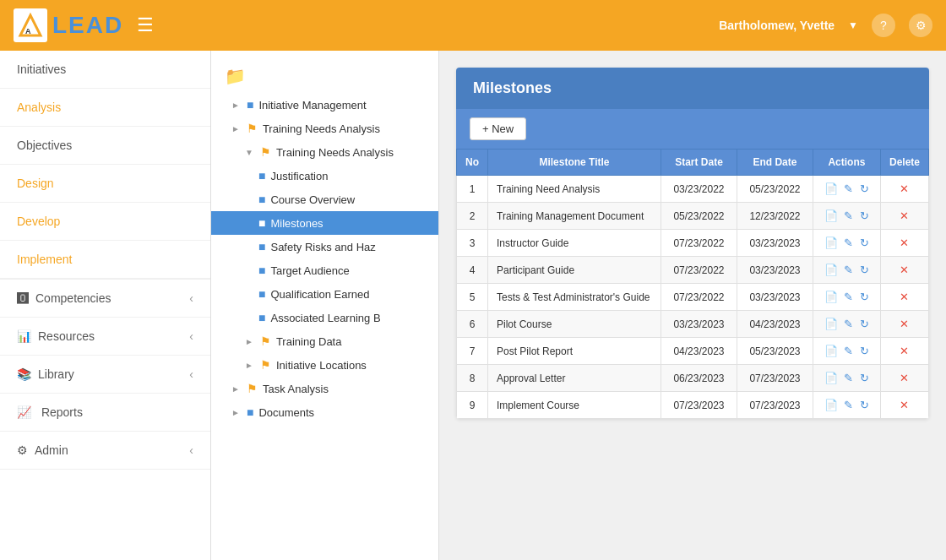 This screenshot has width=946, height=560. Describe the element at coordinates (324, 294) in the screenshot. I see `tree-item-qualification: ■ Qualification Earned` at that location.